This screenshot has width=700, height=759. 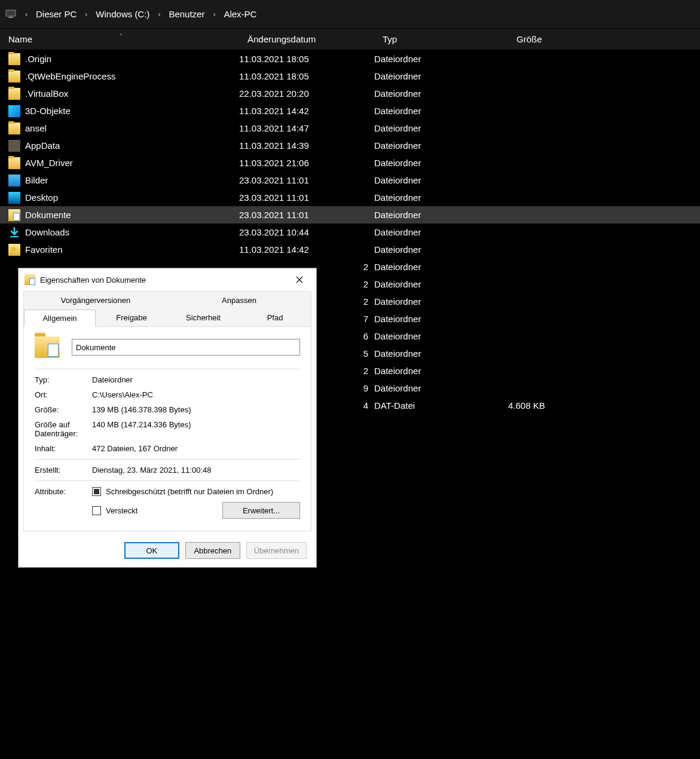 What do you see at coordinates (530, 39) in the screenshot?
I see `column-label: Größe` at bounding box center [530, 39].